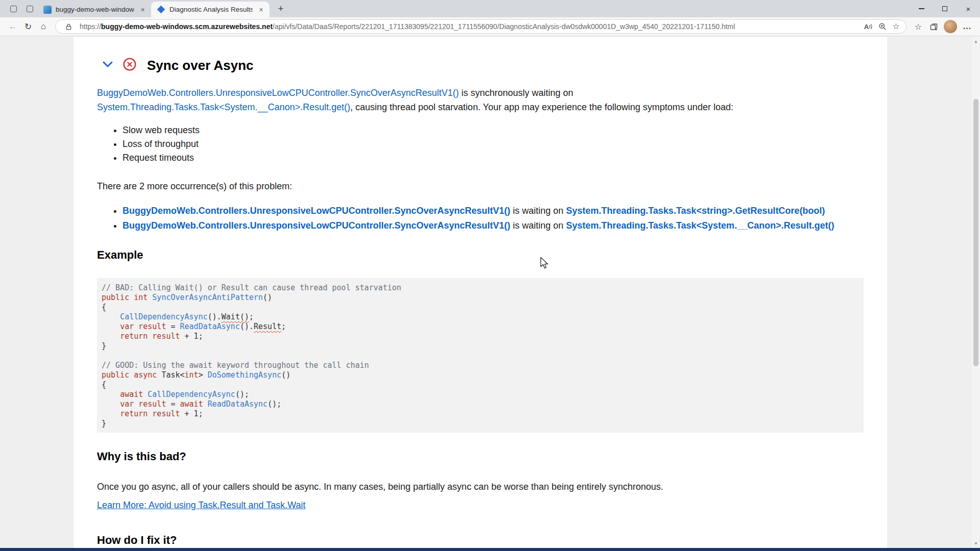 The width and height of the screenshot is (980, 551). What do you see at coordinates (481, 27) in the screenshot?
I see `address-bar: https://buggy-demo-web-windows.scm.azure…` at bounding box center [481, 27].